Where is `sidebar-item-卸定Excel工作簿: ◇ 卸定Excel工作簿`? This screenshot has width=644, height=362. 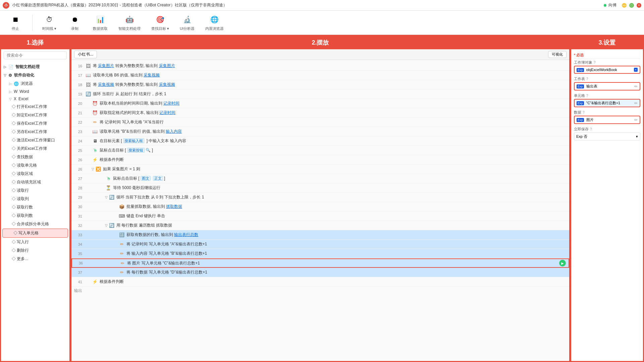 sidebar-item-卸定Excel工作簿: ◇ 卸定Excel工作簿 is located at coordinates (35, 115).